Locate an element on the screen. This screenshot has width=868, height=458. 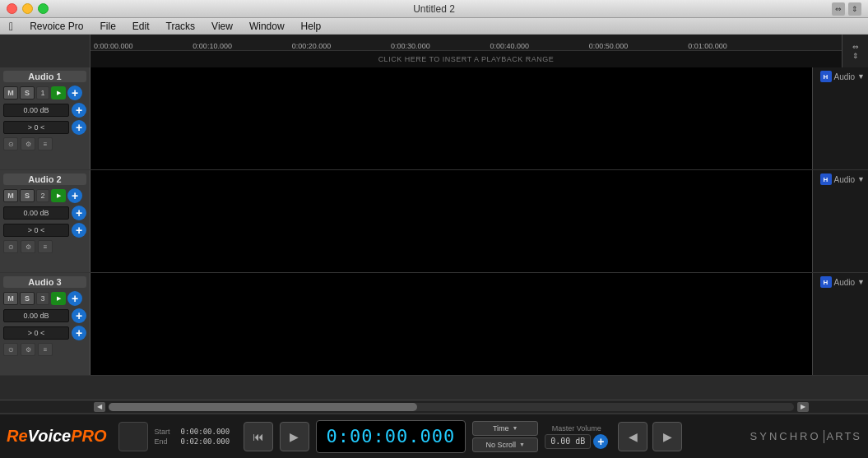
menu-file: File is located at coordinates (109, 26).